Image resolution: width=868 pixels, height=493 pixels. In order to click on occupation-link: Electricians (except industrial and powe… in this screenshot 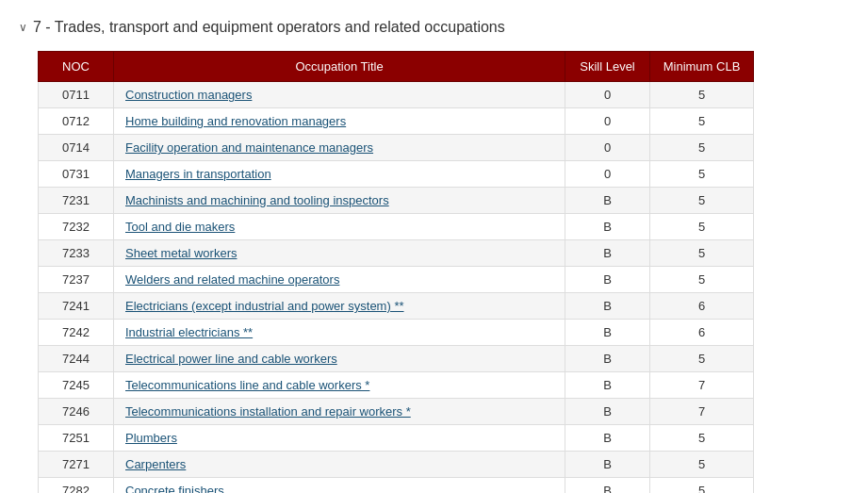, I will do `click(265, 305)`.